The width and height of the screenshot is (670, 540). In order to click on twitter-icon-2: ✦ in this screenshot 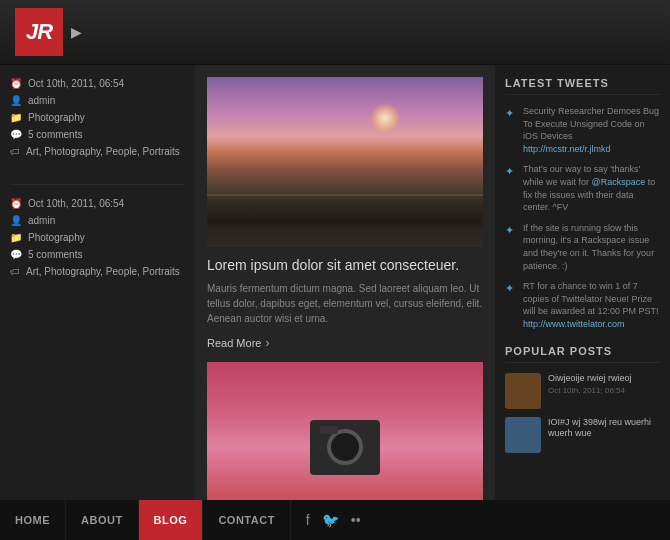, I will do `click(511, 188)`.